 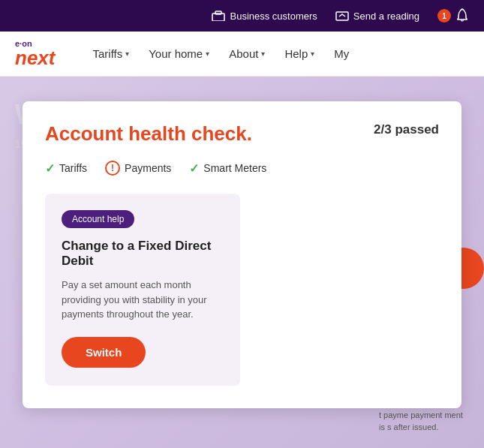 What do you see at coordinates (243, 54) in the screenshot?
I see `nav-about-label: About` at bounding box center [243, 54].